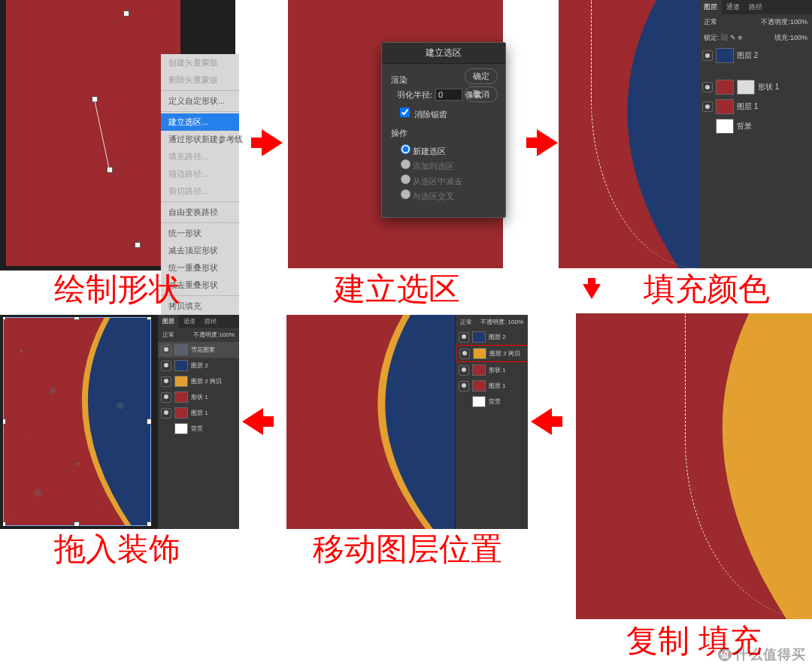 This screenshot has height=668, width=812. I want to click on fill-value: 100%, so click(798, 38).